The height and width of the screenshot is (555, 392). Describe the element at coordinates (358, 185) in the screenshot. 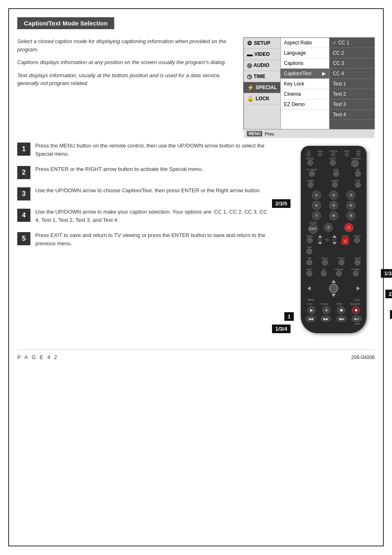

I see `rgb-btn` at that location.